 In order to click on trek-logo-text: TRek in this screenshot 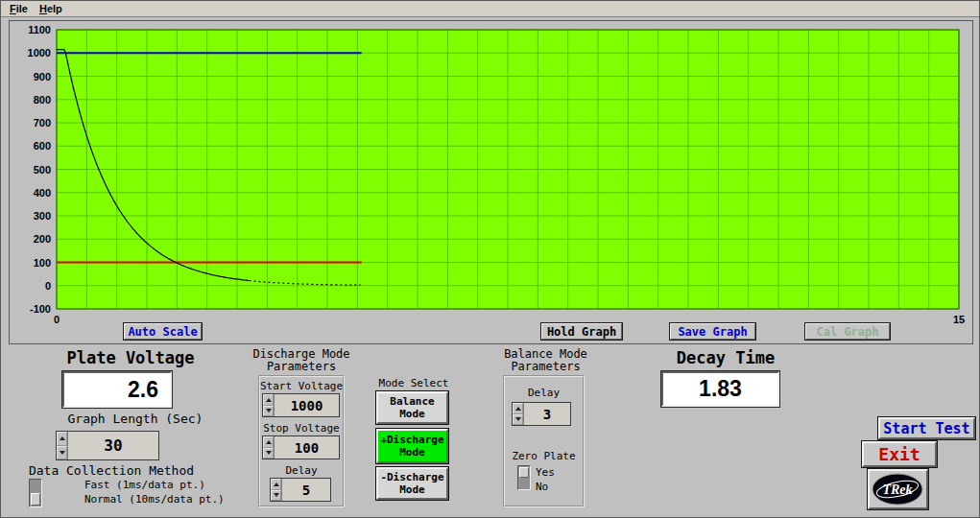, I will do `click(896, 489)`.